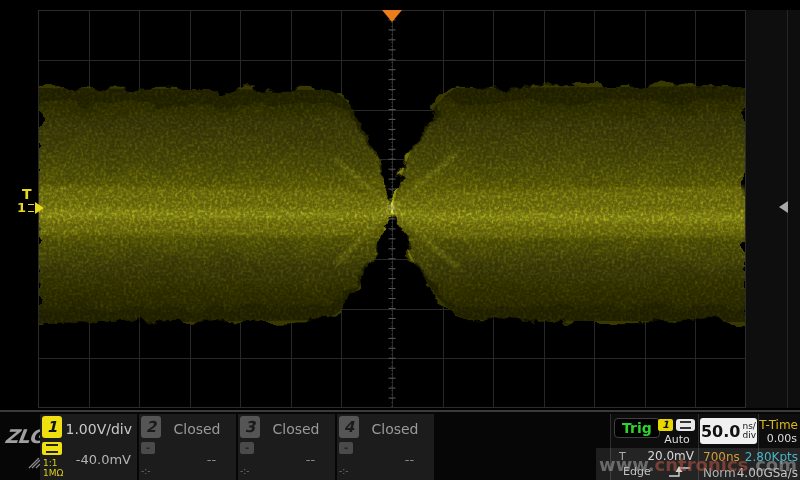 This screenshot has height=480, width=800. Describe the element at coordinates (196, 460) in the screenshot. I see `channel2-value: --` at that location.